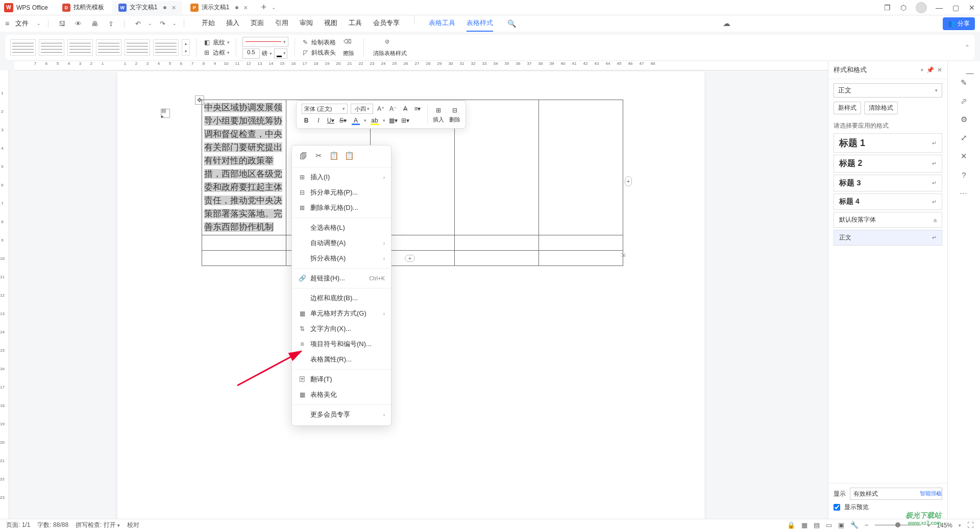 The width and height of the screenshot is (980, 531). What do you see at coordinates (964, 138) in the screenshot?
I see `expand-icon: ⤢` at bounding box center [964, 138].